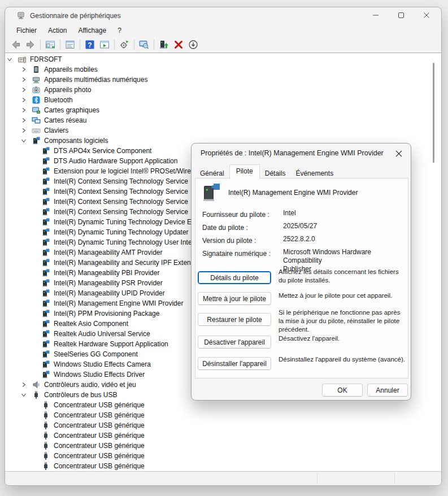 This screenshot has height=496, width=448. What do you see at coordinates (234, 278) in the screenshot?
I see `driver-details-button: Détails du pilote` at bounding box center [234, 278].